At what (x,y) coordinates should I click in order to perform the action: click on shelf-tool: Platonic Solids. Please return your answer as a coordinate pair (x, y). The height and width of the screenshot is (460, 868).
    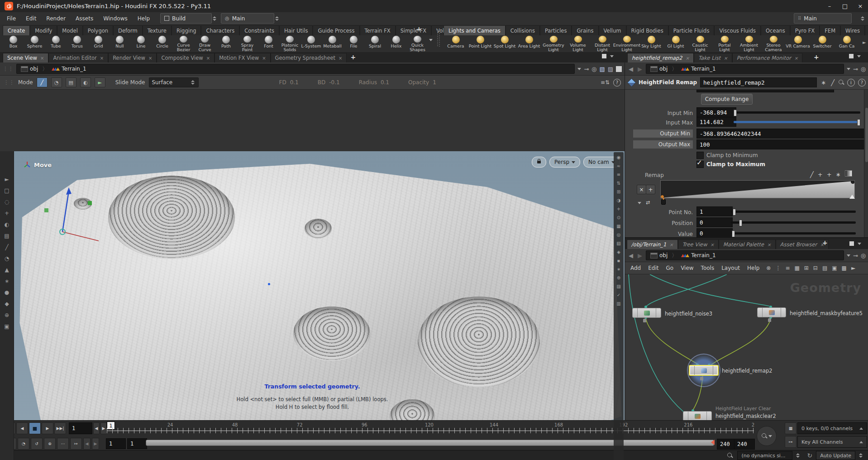
    Looking at the image, I should click on (290, 43).